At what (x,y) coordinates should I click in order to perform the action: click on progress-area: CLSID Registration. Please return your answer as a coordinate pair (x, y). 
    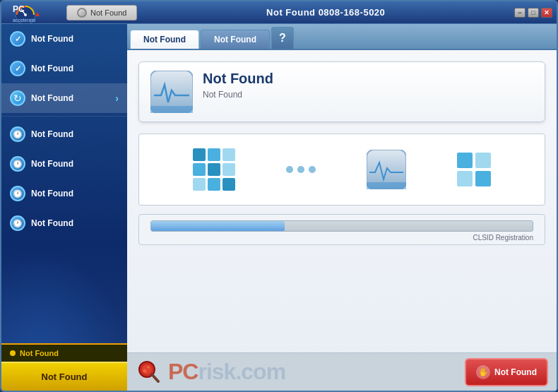
    Looking at the image, I should click on (342, 230).